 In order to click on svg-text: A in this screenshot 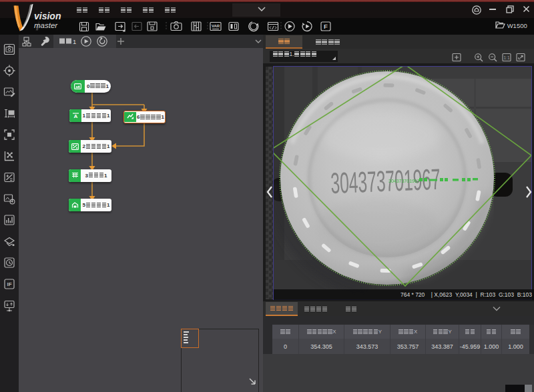, I will do `click(75, 116)`.